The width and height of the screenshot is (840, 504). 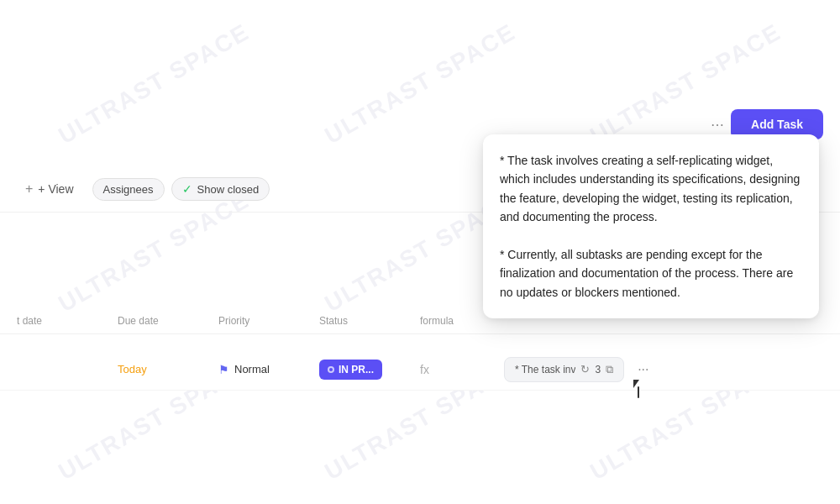 What do you see at coordinates (370, 321) in the screenshot?
I see `col-header-status: Status` at bounding box center [370, 321].